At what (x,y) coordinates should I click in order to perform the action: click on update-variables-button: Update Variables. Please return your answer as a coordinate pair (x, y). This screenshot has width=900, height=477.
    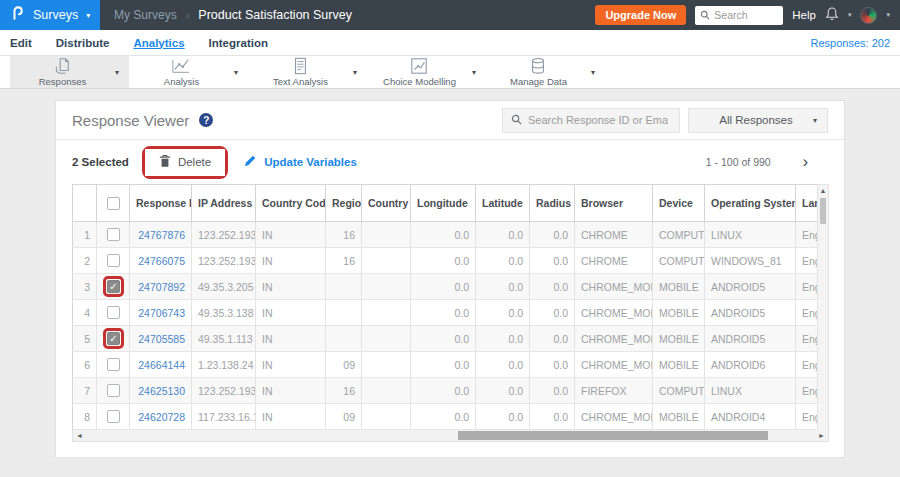
    Looking at the image, I should click on (300, 162).